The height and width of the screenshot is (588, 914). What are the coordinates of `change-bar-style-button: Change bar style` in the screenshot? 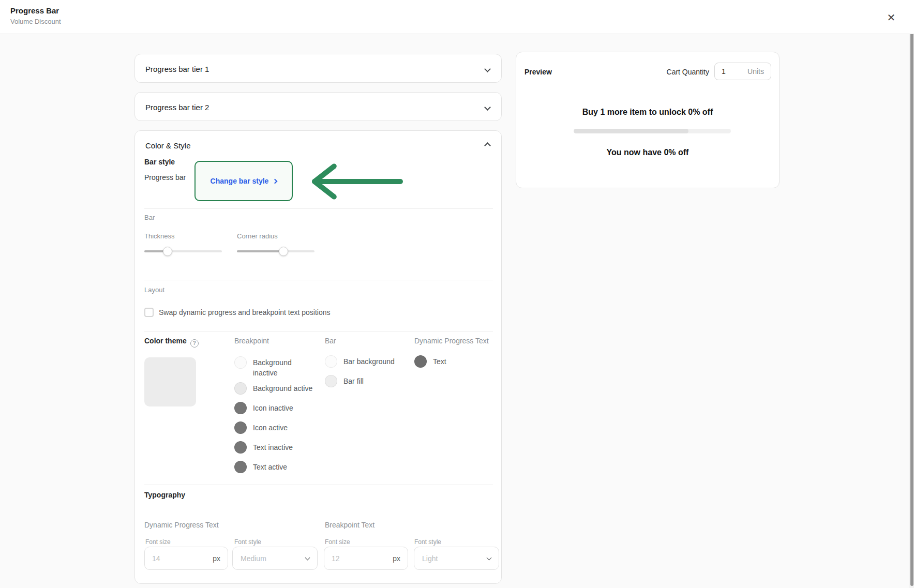 It's located at (244, 181).